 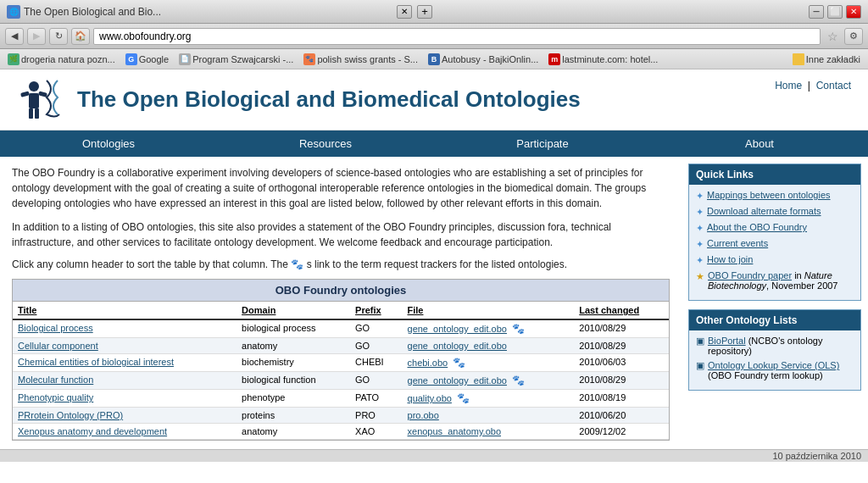 I want to click on home-btn: 🏠, so click(x=81, y=36).